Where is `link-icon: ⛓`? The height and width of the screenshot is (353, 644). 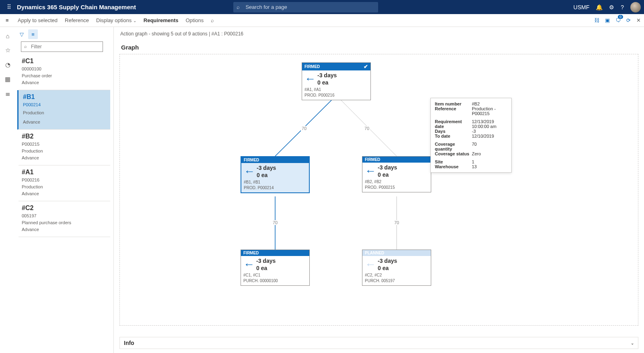
link-icon: ⛓ is located at coordinates (597, 20).